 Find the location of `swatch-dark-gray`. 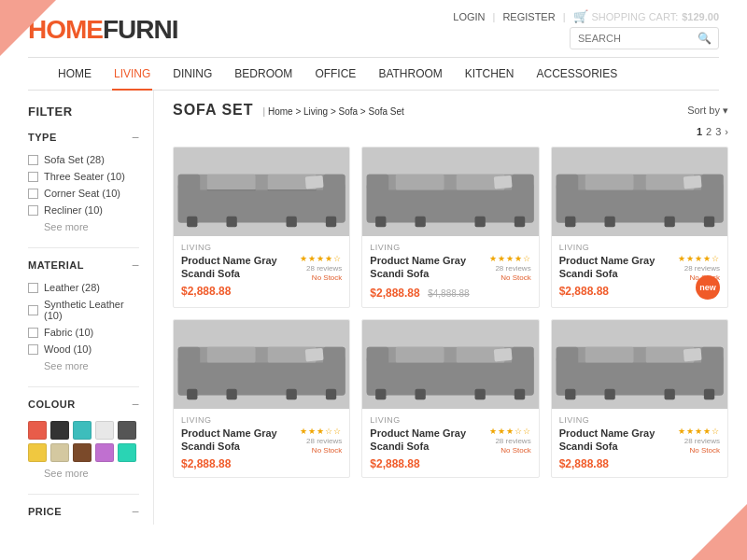

swatch-dark-gray is located at coordinates (127, 430).